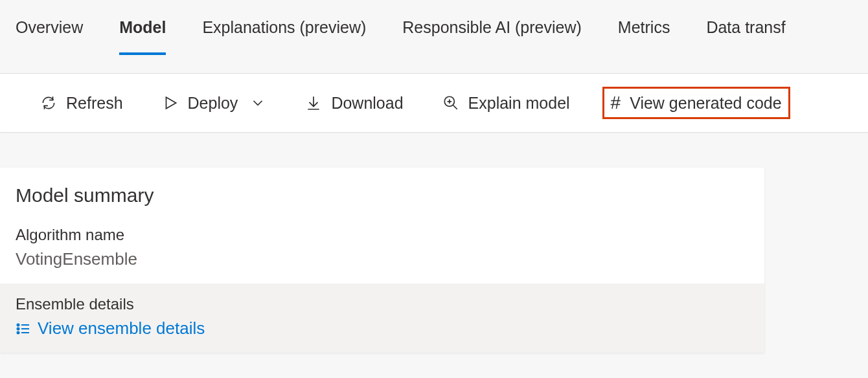  What do you see at coordinates (382, 329) in the screenshot?
I see `view-ensemble-details-link: View ensemble details` at bounding box center [382, 329].